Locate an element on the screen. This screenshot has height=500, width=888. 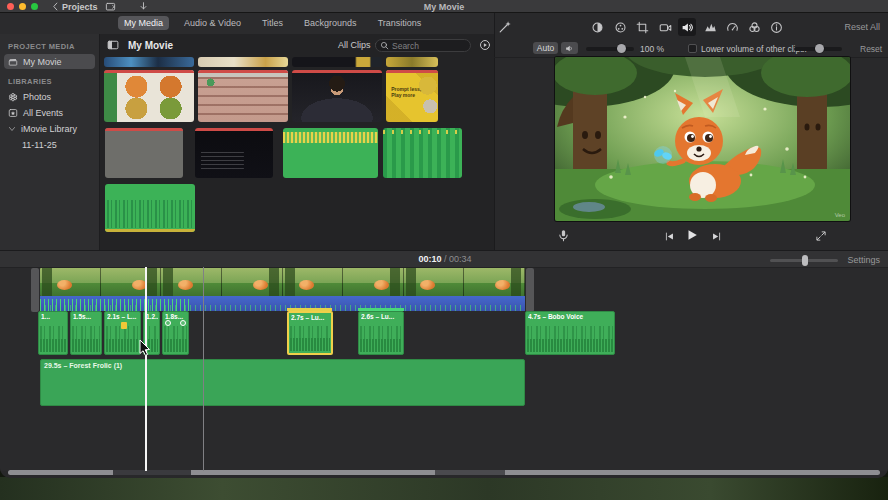
sidebar-item-my-movie: My Movie is located at coordinates (50, 62).